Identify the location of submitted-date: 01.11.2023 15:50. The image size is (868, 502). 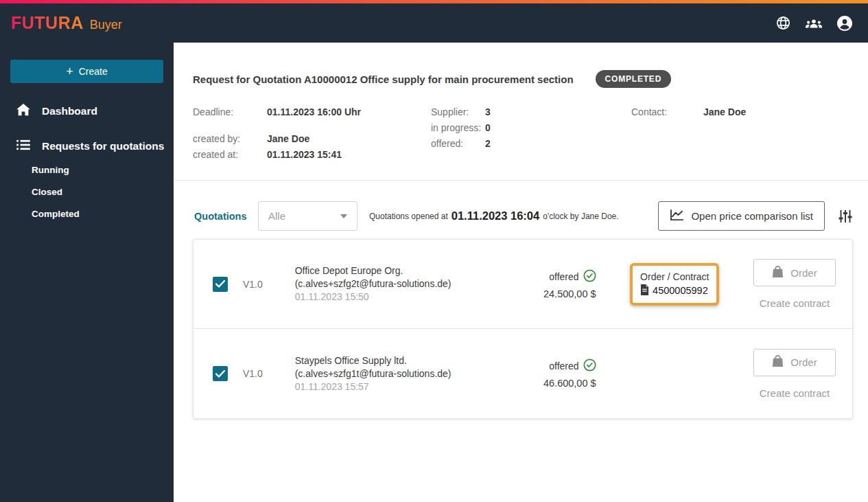
(408, 297).